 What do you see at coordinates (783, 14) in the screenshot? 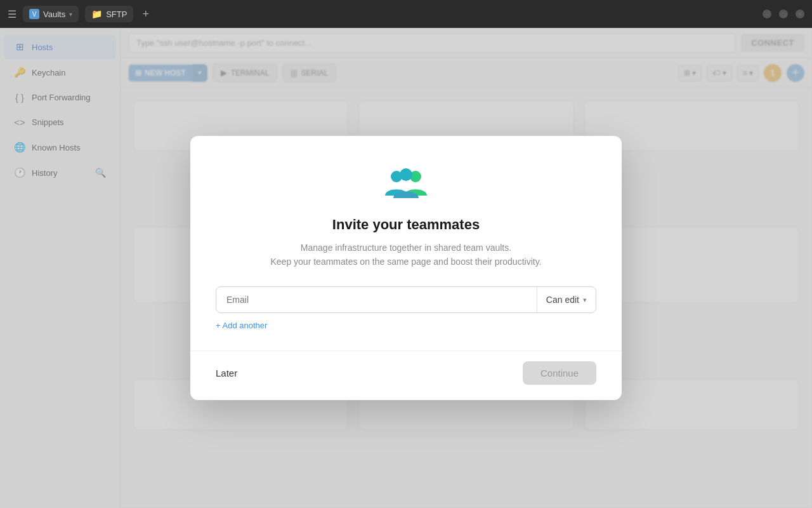
I see `maximize-button: □` at bounding box center [783, 14].